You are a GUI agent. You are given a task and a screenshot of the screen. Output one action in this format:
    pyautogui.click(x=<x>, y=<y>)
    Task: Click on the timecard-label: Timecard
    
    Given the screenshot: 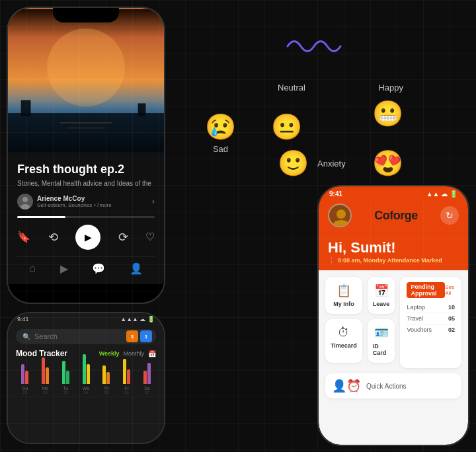 What is the action you would take?
    pyautogui.click(x=344, y=346)
    